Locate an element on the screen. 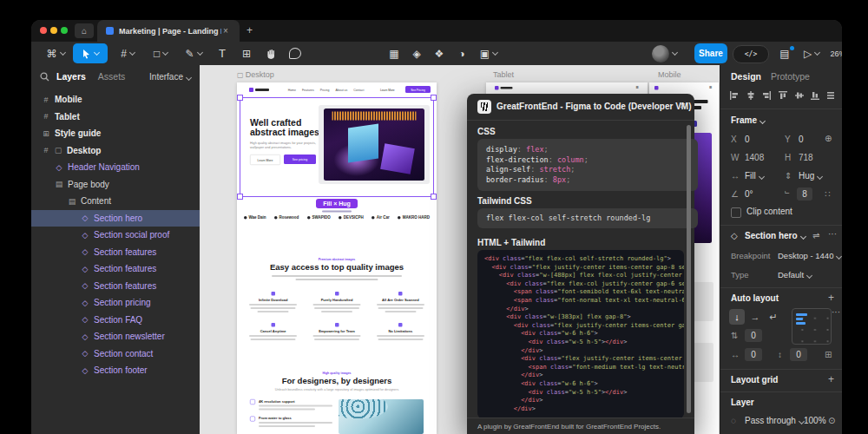 The height and width of the screenshot is (434, 868). mode-dropdown: Interface is located at coordinates (170, 76).